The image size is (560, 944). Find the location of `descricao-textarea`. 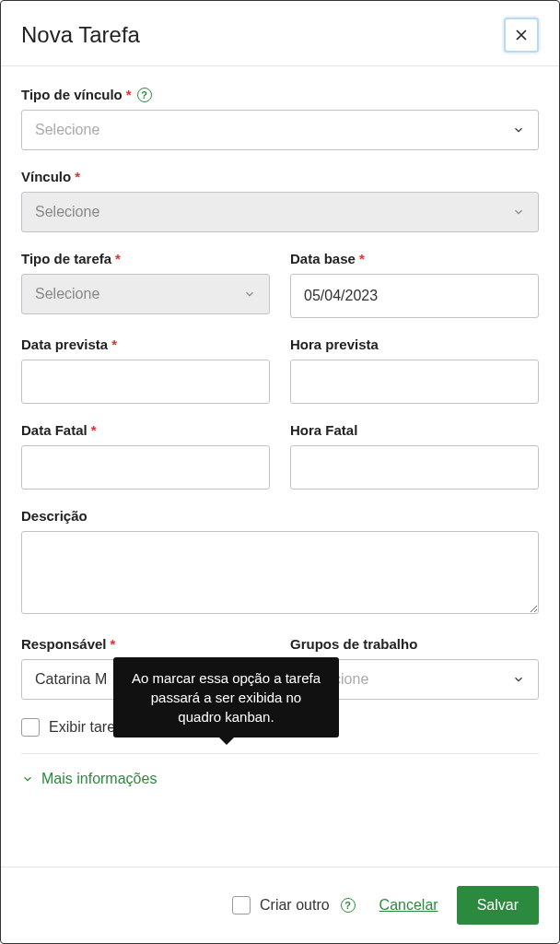

descricao-textarea is located at coordinates (280, 572).